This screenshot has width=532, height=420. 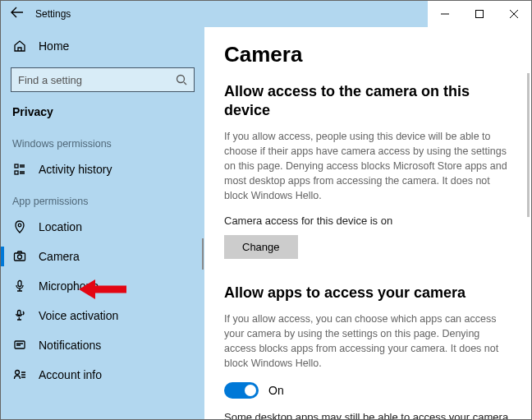 I want to click on account-icon, so click(x=20, y=375).